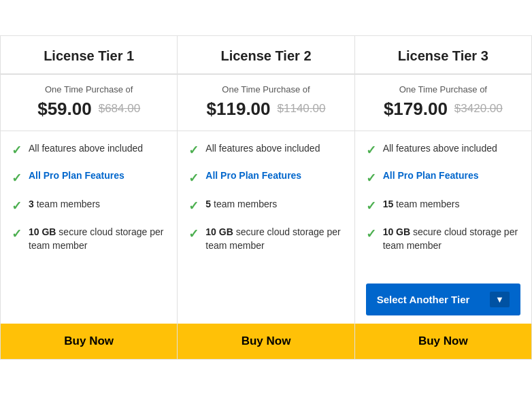 This screenshot has width=532, height=395. I want to click on tier-2-price-row: $119.00 $1140.00, so click(265, 109).